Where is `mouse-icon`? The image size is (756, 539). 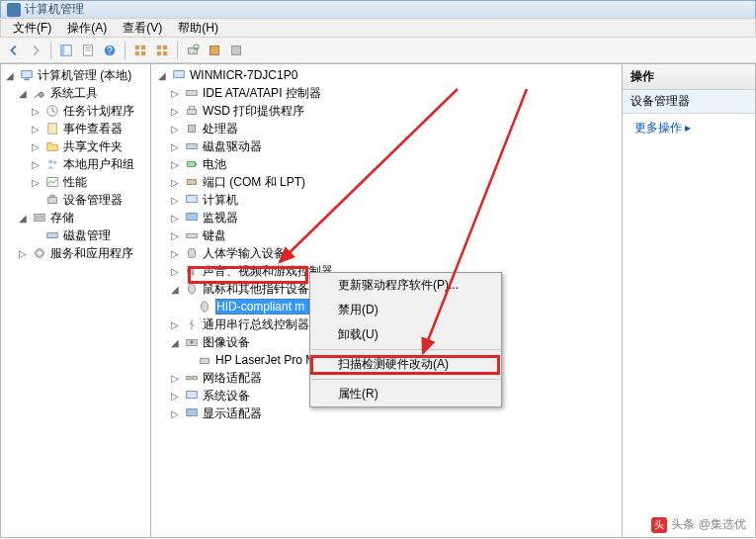
mouse-icon is located at coordinates (205, 307).